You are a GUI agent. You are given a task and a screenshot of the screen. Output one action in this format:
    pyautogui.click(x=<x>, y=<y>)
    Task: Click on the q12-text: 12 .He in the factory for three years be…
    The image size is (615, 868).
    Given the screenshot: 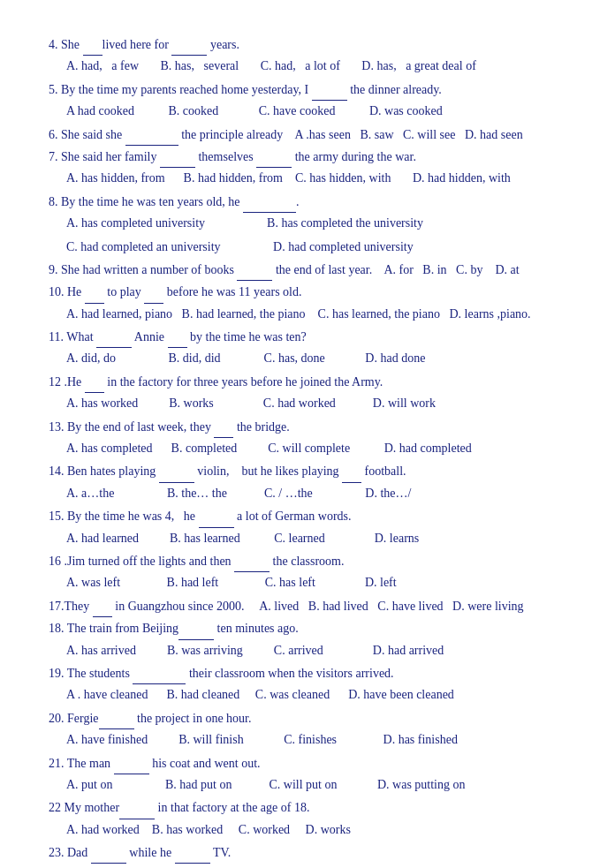 What is the action you would take?
    pyautogui.click(x=308, y=383)
    